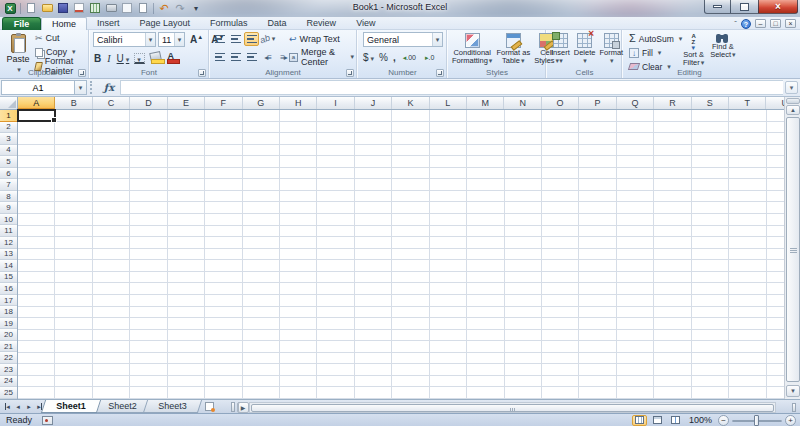 Image resolution: width=800 pixels, height=426 pixels. I want to click on column-header-k: K, so click(410, 103).